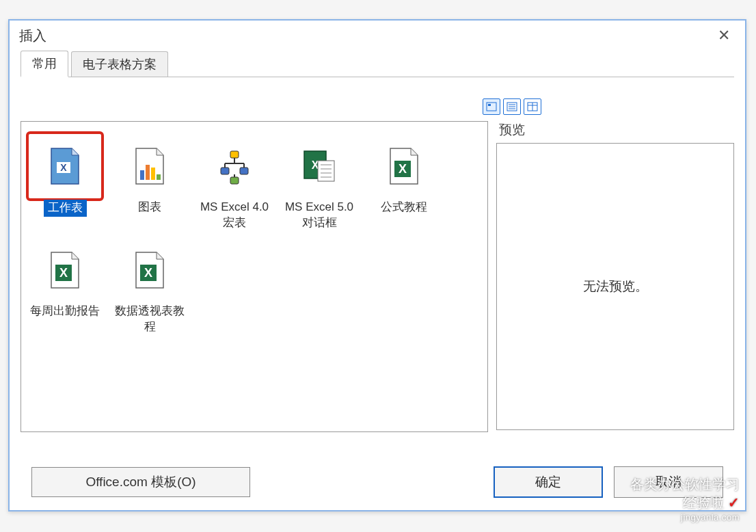 This screenshot has height=532, width=756. Describe the element at coordinates (669, 482) in the screenshot. I see `cancel-button: 取消` at that location.